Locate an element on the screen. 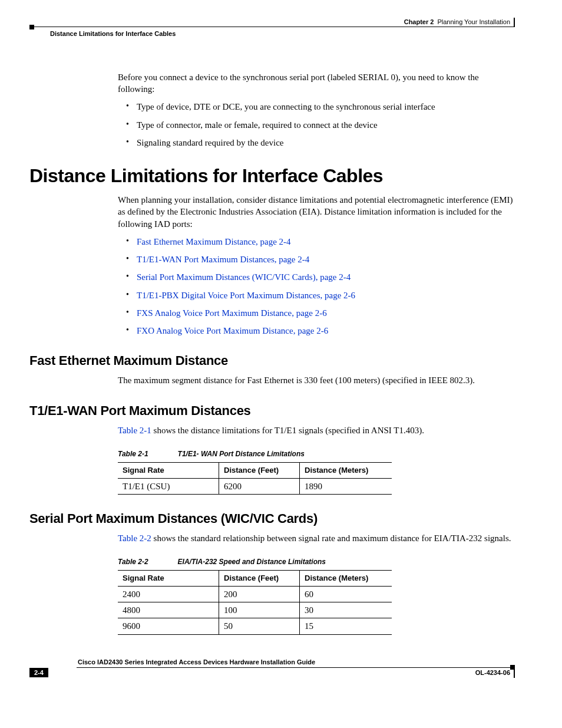  header-section-crumb: Distance Limitations for Interface Cable… is located at coordinates (272, 32).